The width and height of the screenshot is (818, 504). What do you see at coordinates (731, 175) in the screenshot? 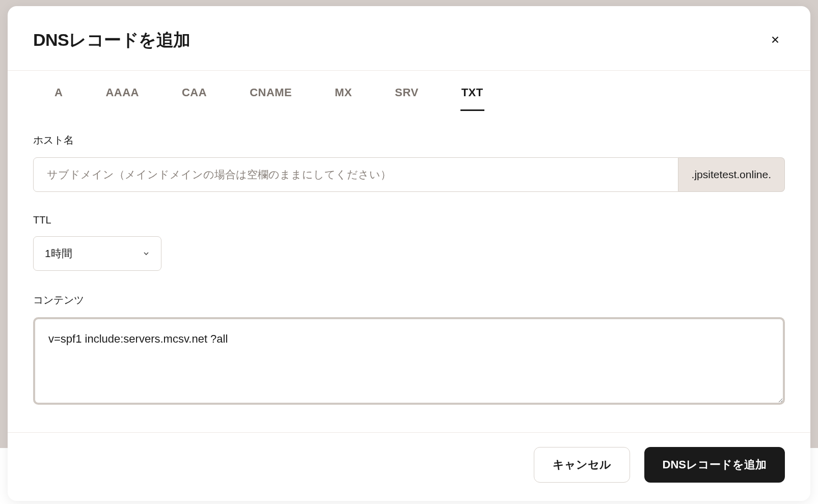
I see `domain-suffix: .jpsitetest.online.` at bounding box center [731, 175].